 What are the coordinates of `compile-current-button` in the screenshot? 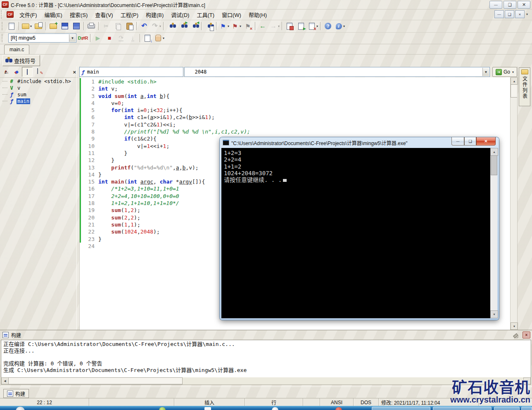 It's located at (147, 38).